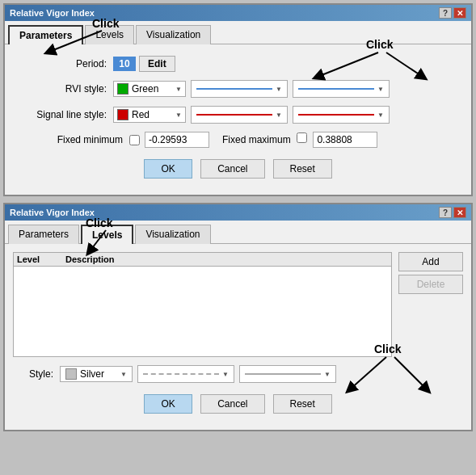  What do you see at coordinates (62, 64) in the screenshot?
I see `period-label: Period:` at bounding box center [62, 64].